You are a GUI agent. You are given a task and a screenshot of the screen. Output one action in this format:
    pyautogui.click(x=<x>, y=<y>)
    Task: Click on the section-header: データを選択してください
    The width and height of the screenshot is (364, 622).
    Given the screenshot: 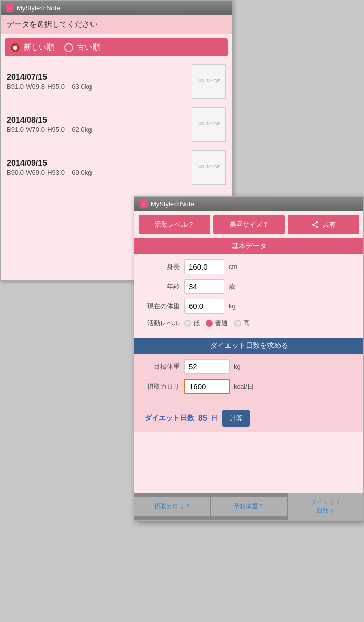 What is the action you would take?
    pyautogui.click(x=116, y=24)
    